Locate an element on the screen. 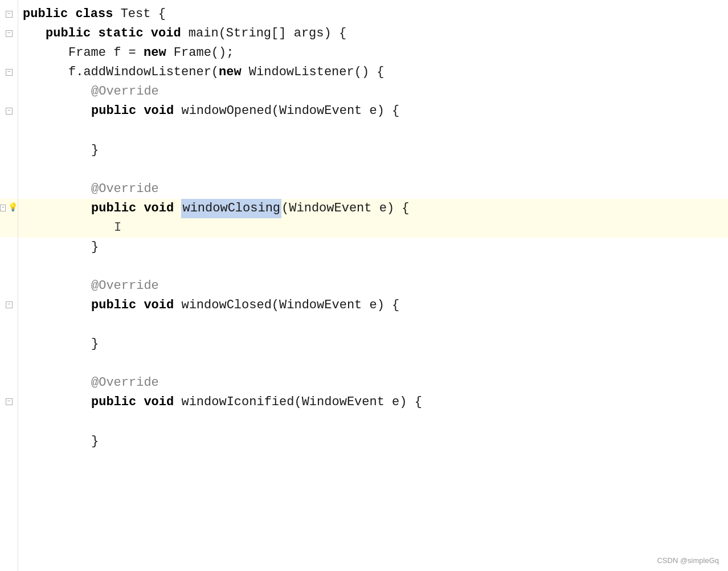 This screenshot has width=728, height=571. code-line: public void windowClosing(WindowEvent e)… is located at coordinates (373, 209).